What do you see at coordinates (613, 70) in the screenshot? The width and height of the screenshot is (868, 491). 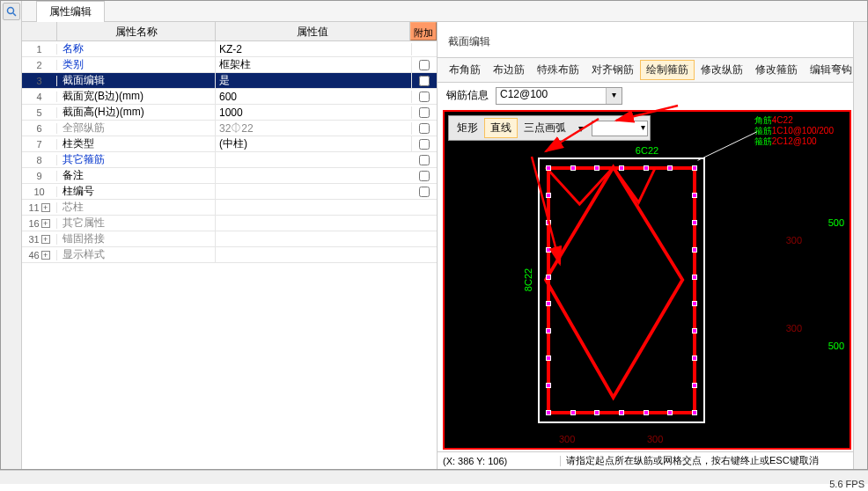 I see `section-tab: 对齐钢筋` at bounding box center [613, 70].